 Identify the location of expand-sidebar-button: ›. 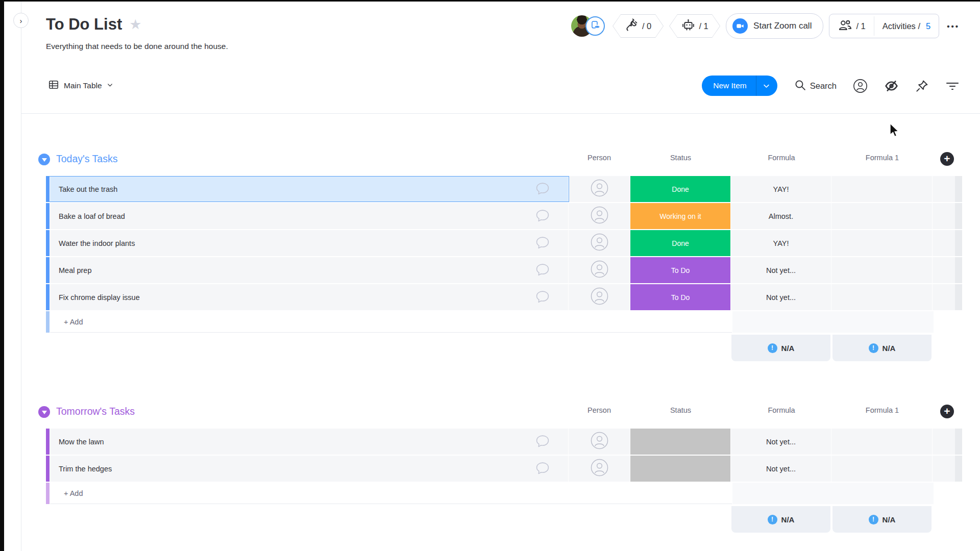
(21, 20).